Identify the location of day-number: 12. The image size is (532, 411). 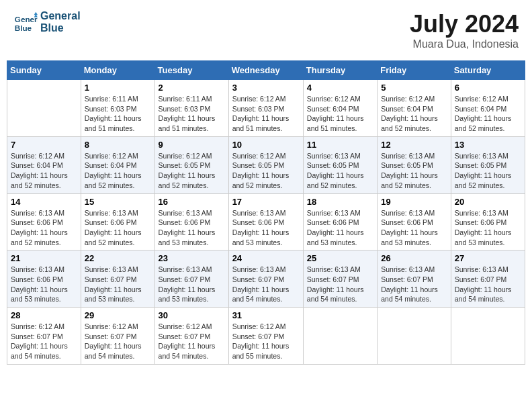
(414, 145).